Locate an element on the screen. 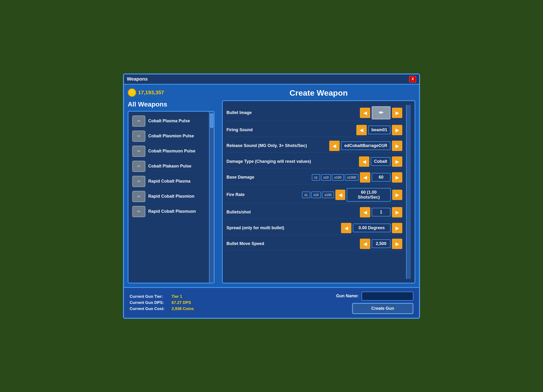 Image resolution: width=543 pixels, height=392 pixels. settings-column: Bullet Image ◀ ✏ ▶ Firing Sound ◀ beam01… is located at coordinates (314, 192).